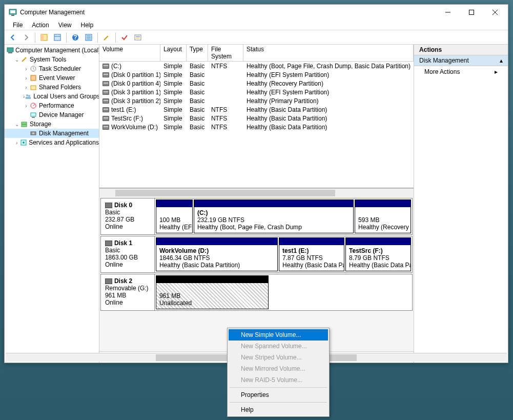  I want to click on table-row: test1 (E:)SimpleBasicNTFSHealthy (Basic …, so click(256, 110).